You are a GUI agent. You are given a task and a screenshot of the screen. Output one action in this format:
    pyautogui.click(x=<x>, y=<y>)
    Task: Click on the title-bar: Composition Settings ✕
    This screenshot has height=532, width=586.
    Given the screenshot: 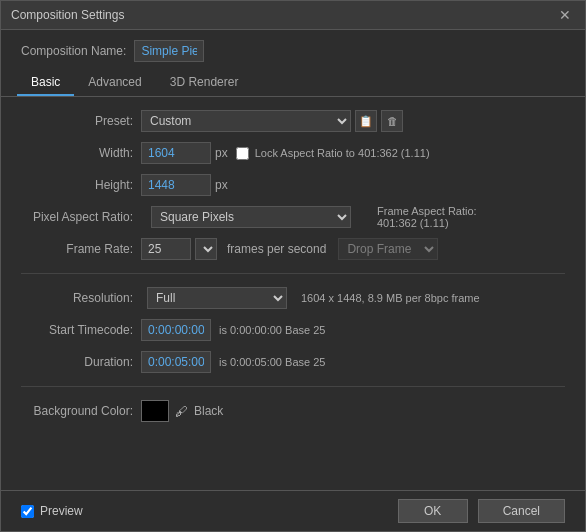 What is the action you would take?
    pyautogui.click(x=293, y=16)
    